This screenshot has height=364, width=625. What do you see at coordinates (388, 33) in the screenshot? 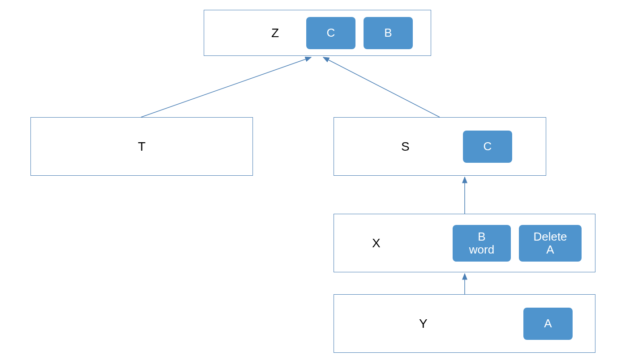
I see `badge-z-b: B` at bounding box center [388, 33].